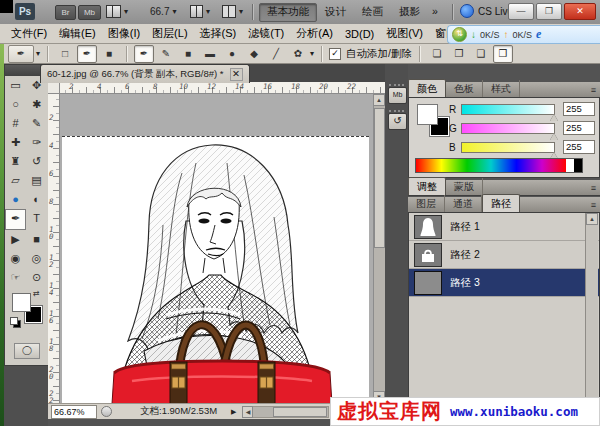 This screenshot has height=426, width=600. Describe the element at coordinates (464, 88) in the screenshot. I see `tab-swatches: 色板` at that location.